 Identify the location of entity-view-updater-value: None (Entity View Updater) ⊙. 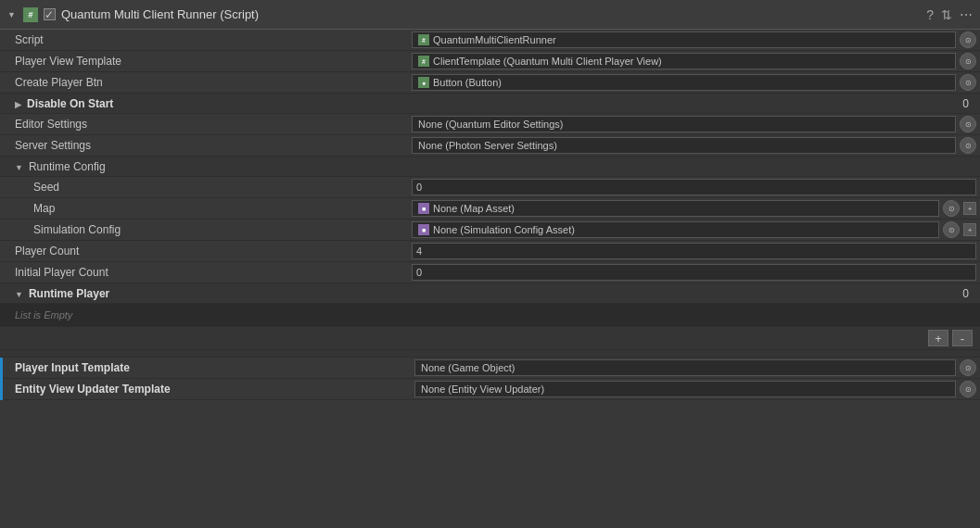
(695, 389).